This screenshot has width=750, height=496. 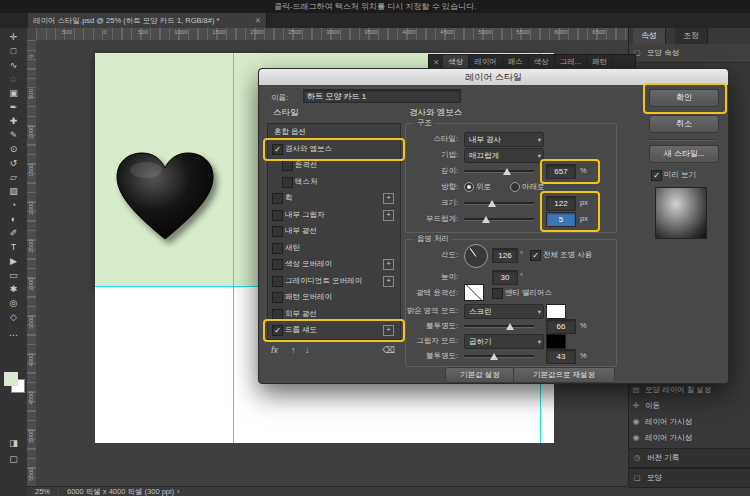 I want to click on tab-adjustments: 조정, so click(x=692, y=36).